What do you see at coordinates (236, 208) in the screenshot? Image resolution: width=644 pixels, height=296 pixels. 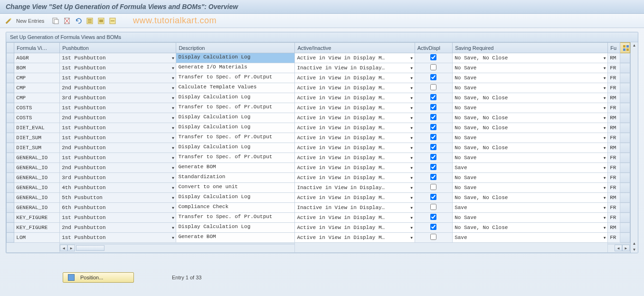 I see `cell-description: Compliance Check` at bounding box center [236, 208].